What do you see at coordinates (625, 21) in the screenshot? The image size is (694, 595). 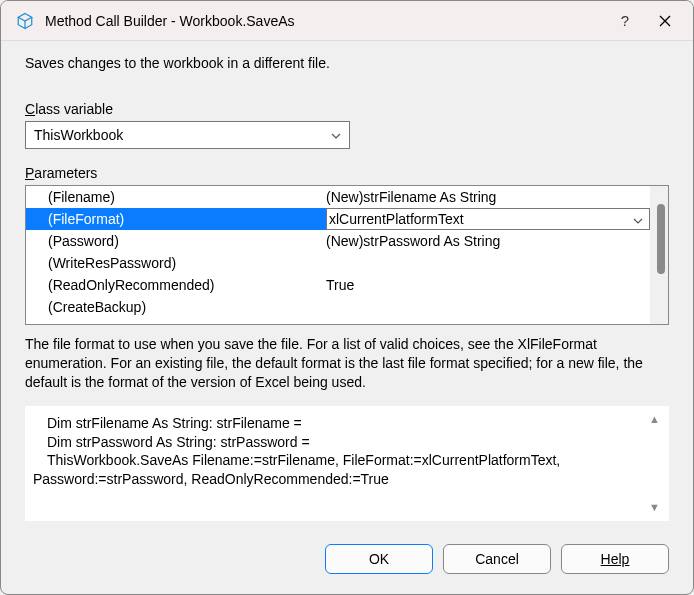 I see `help-button: ?` at bounding box center [625, 21].